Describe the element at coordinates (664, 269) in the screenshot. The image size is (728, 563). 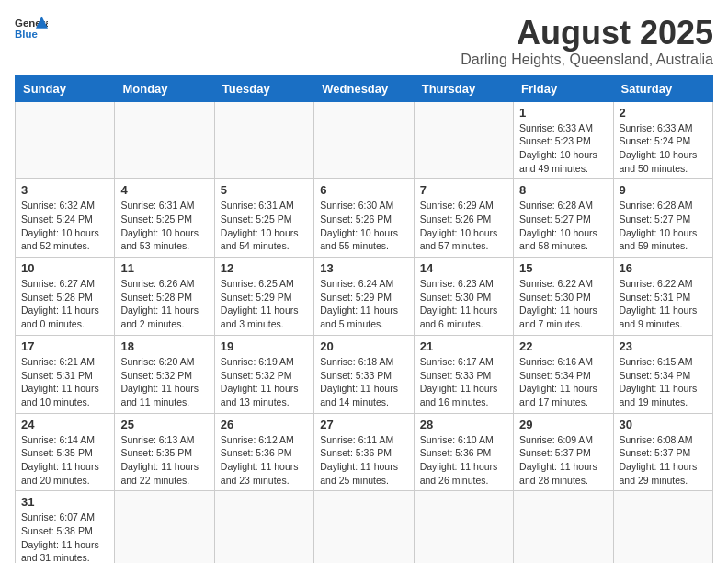
I see `day-number: 16` at that location.